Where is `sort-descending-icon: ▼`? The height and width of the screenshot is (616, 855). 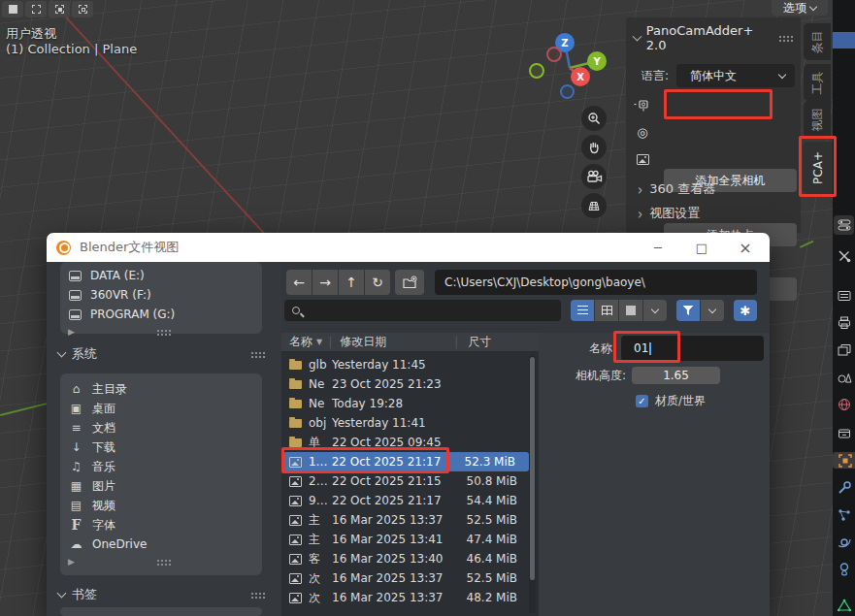 sort-descending-icon: ▼ is located at coordinates (319, 341).